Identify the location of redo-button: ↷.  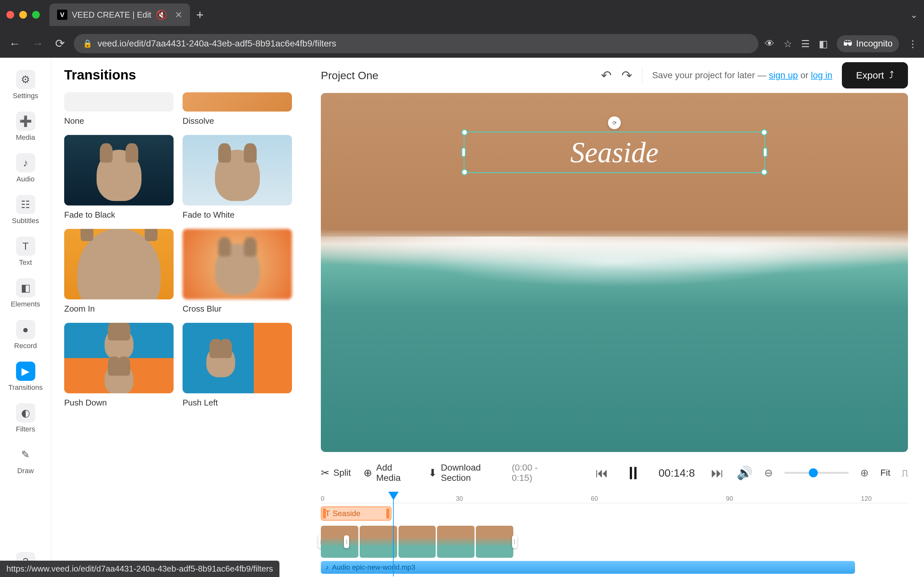
(627, 76).